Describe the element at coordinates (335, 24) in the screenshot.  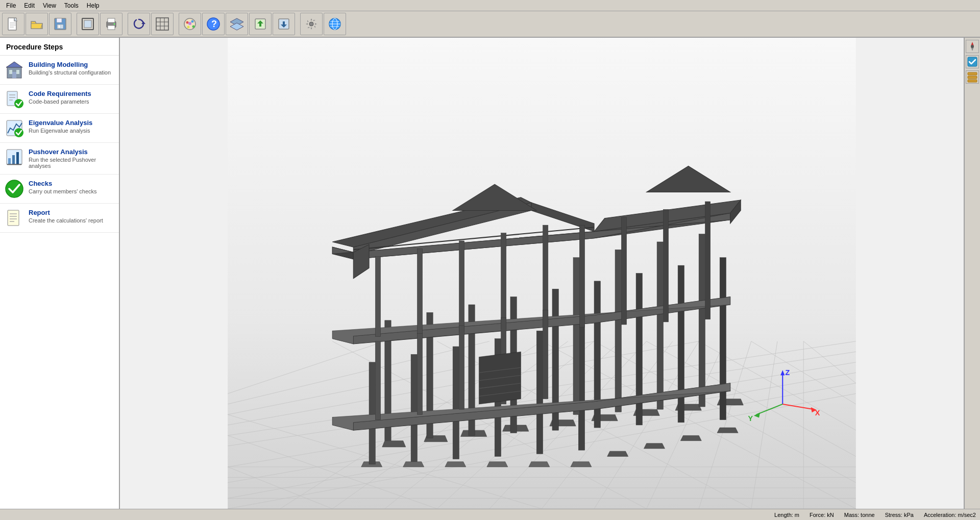
I see `toolbar-web` at that location.